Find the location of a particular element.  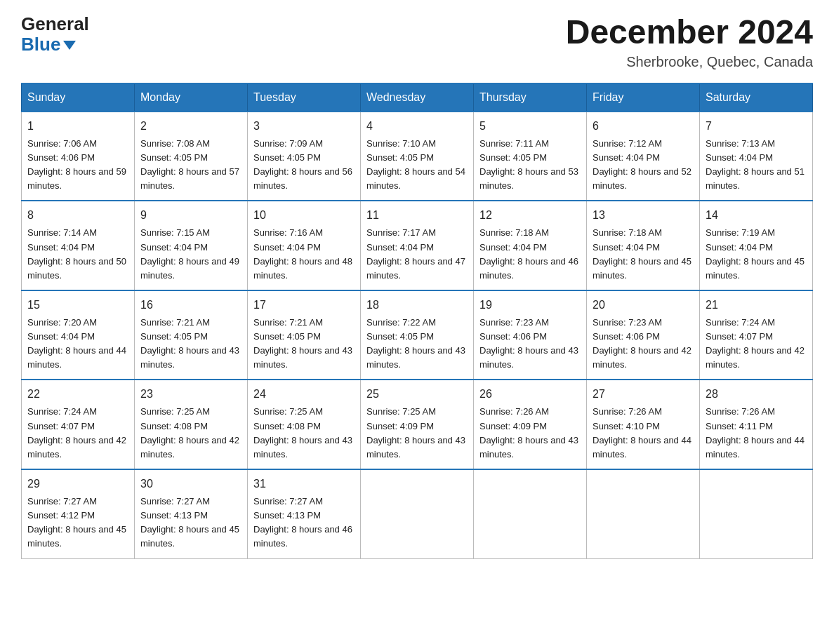

calendar-cell: 16 Sunrise: 7:21 AMSunset: 4:05 PMDaylig… is located at coordinates (191, 335).